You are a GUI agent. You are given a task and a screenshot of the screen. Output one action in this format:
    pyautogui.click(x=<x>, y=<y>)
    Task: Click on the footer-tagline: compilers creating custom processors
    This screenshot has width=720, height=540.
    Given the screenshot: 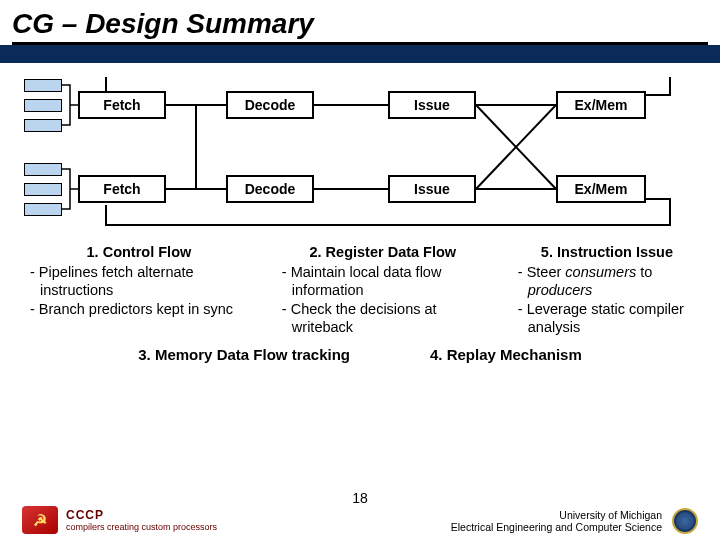 What is the action you would take?
    pyautogui.click(x=142, y=527)
    